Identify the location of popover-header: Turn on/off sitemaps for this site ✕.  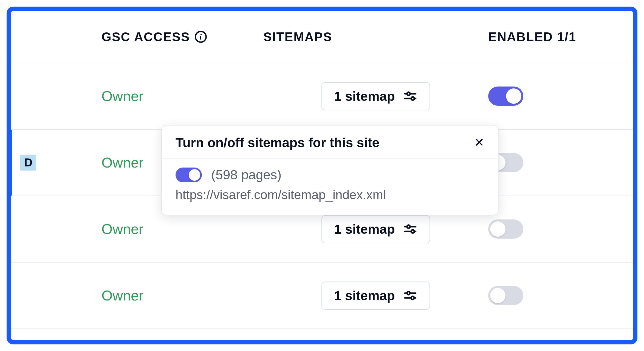
(330, 142).